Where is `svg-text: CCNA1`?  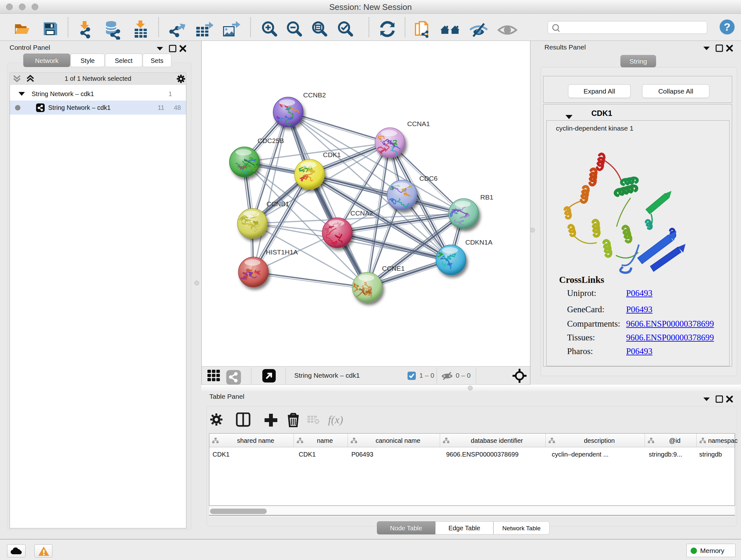
svg-text: CCNA1 is located at coordinates (419, 124).